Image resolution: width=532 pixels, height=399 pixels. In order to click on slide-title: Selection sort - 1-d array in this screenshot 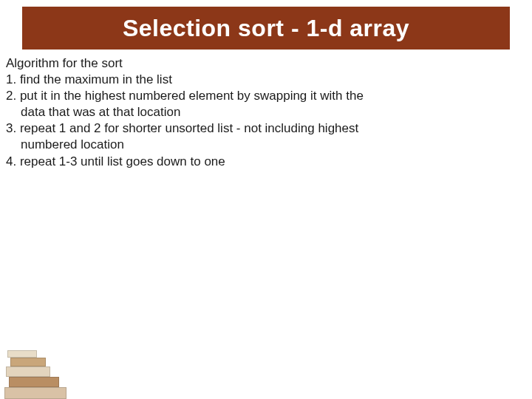, I will do `click(266, 28)`.